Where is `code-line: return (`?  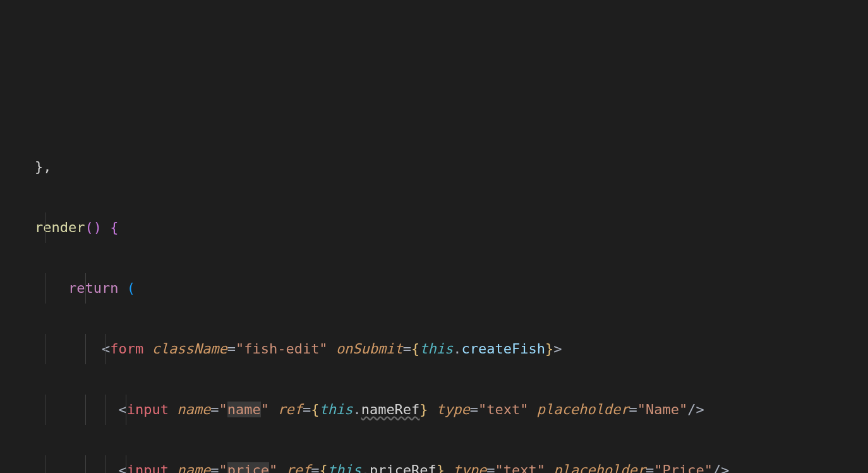 code-line: return ( is located at coordinates (434, 288).